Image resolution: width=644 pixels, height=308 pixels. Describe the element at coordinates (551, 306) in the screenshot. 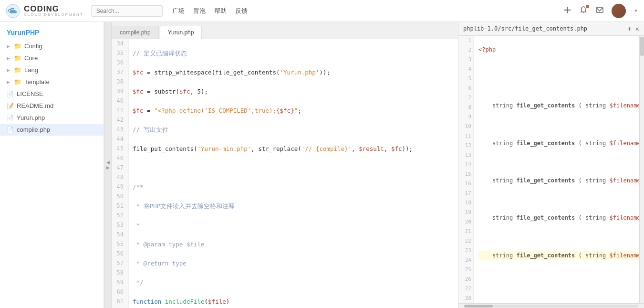

I see `phplib-horizontal-scrollbar` at that location.